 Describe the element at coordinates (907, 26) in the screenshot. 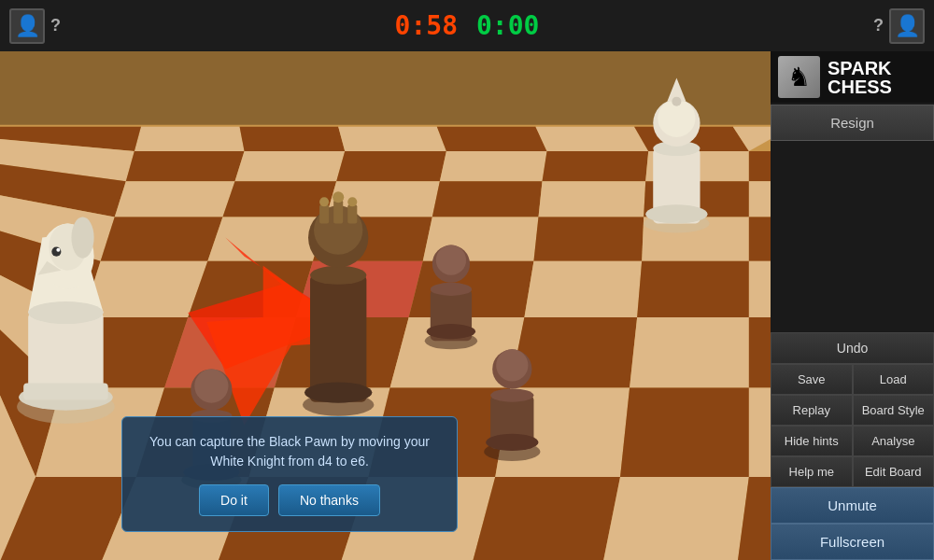

I see `player-right-avatar: 👤` at that location.